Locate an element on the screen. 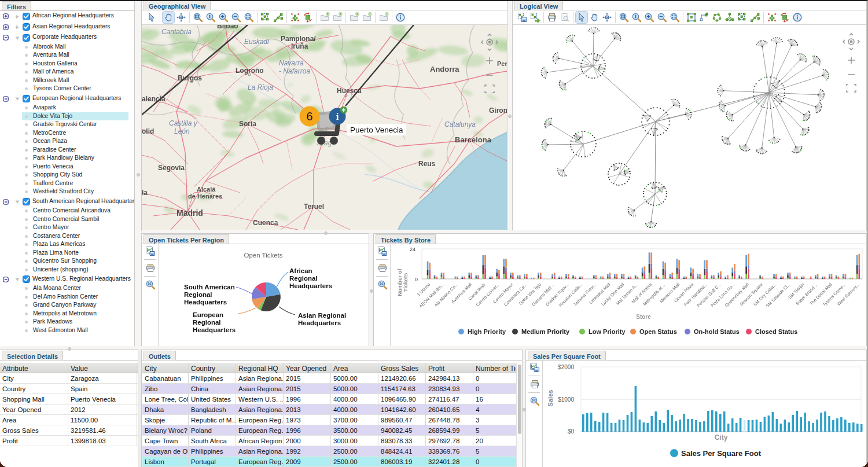 This screenshot has height=467, width=868. svg-text: Bilbao is located at coordinates (228, 28).